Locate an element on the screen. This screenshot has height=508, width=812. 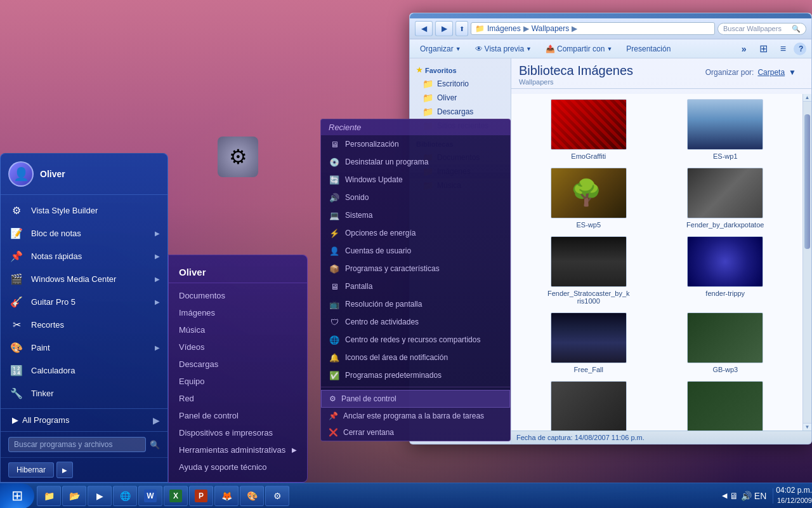
share-menu: 📤 Compartir con ▼ is located at coordinates (579, 49).